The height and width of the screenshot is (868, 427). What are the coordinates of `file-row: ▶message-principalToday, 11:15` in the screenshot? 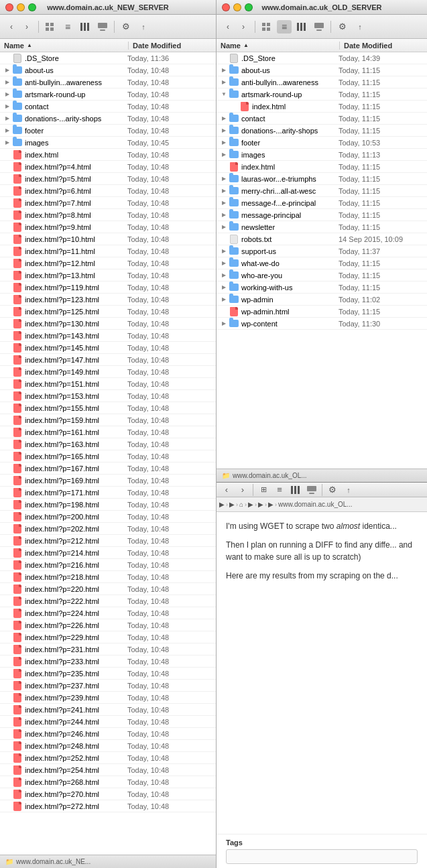 It's located at (322, 215).